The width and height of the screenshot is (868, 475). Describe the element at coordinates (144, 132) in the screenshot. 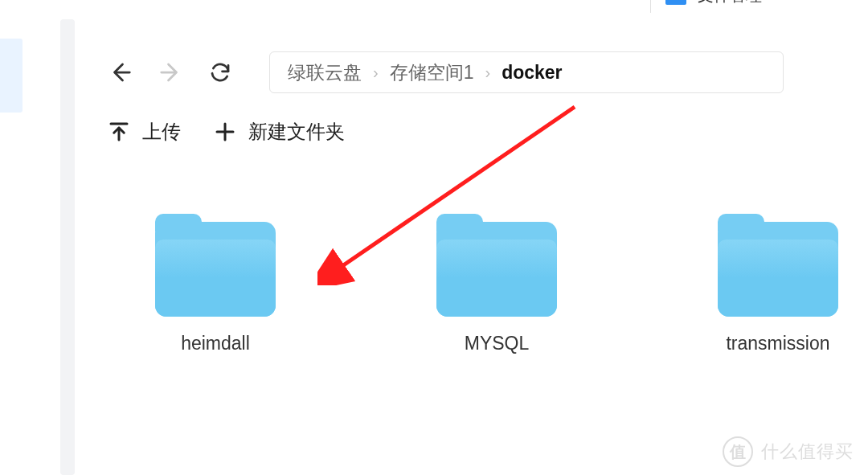

I see `upload-button: 上传` at that location.